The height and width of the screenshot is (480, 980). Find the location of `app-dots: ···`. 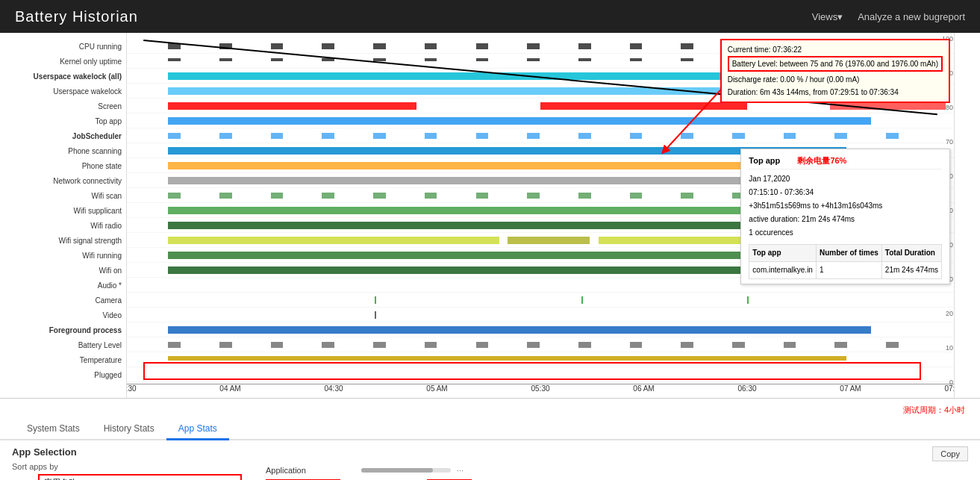

app-dots: ··· is located at coordinates (460, 470).